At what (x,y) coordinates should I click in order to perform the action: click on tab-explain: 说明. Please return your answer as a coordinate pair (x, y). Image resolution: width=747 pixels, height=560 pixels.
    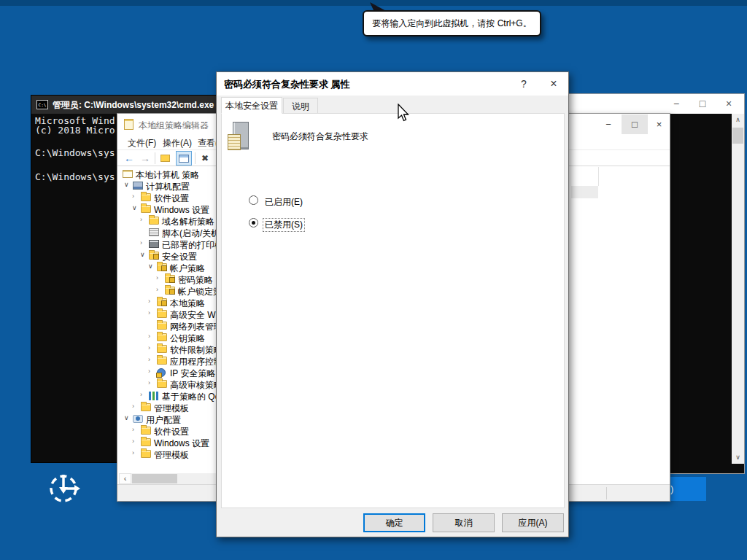
    Looking at the image, I should click on (301, 106).